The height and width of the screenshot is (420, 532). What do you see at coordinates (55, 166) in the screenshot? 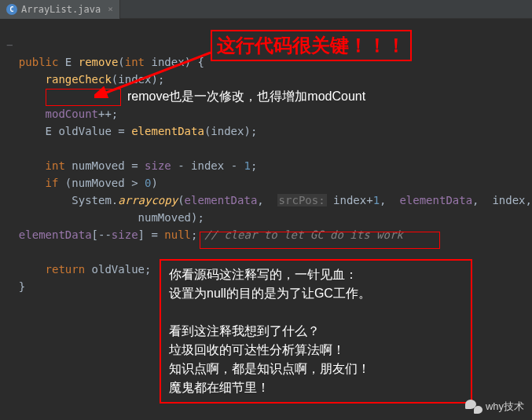
I see `keyword-int2: int` at bounding box center [55, 166].